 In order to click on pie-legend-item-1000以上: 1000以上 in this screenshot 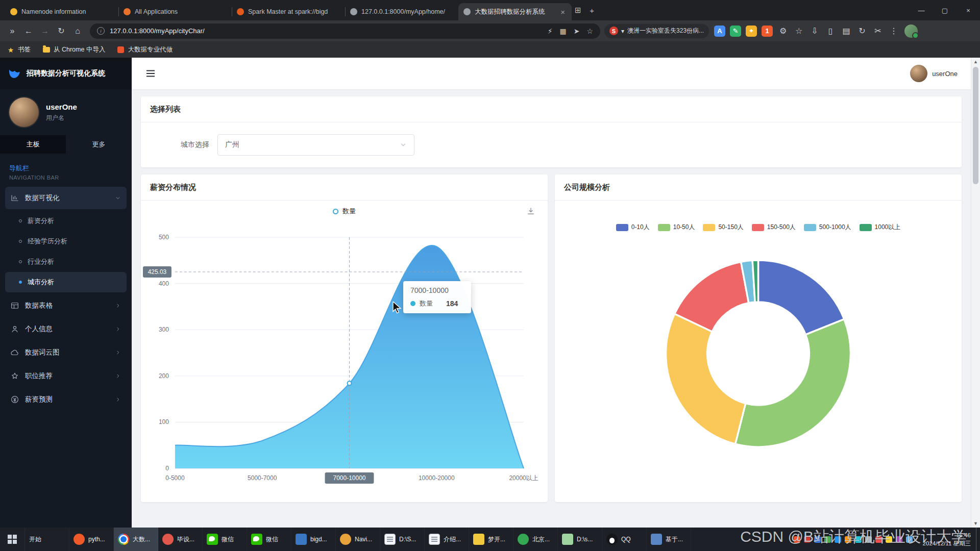, I will do `click(880, 228)`.